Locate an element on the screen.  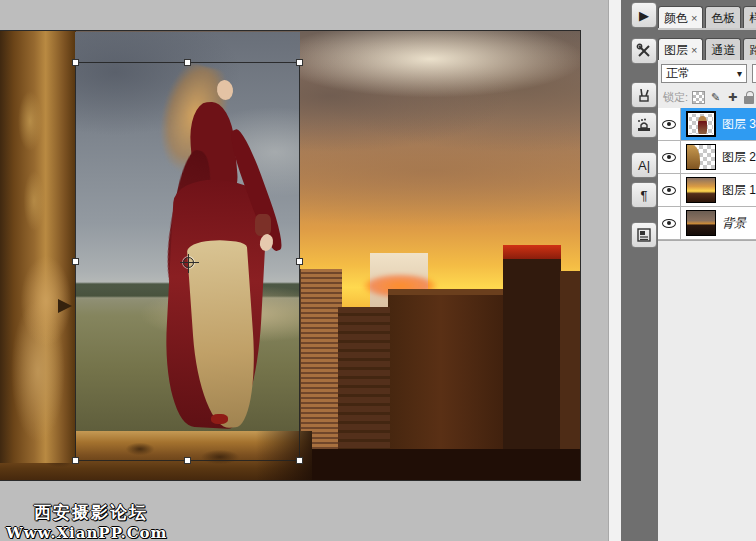
blend-mode-select: 正常 ▾ is located at coordinates (704, 74).